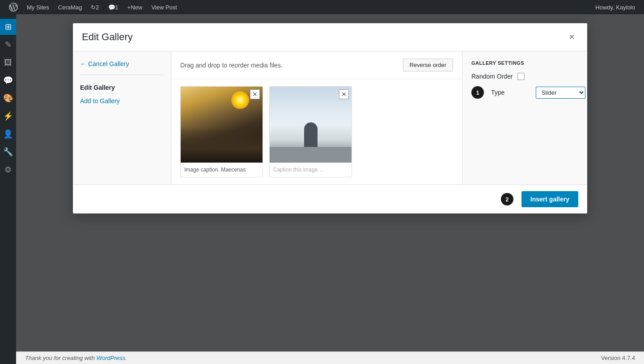  Describe the element at coordinates (8, 189) in the screenshot. I see `wp-sidebar: ⊞ ✎ 🖼 💬 🎨 ⚡ 👤 🔧 ⚙` at that location.